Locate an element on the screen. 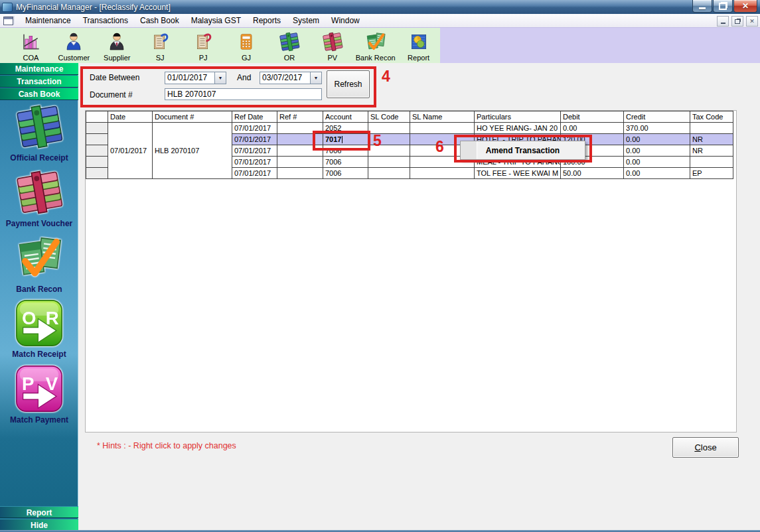 Image resolution: width=760 pixels, height=532 pixels. toolbar-coa-button: COA is located at coordinates (31, 46).